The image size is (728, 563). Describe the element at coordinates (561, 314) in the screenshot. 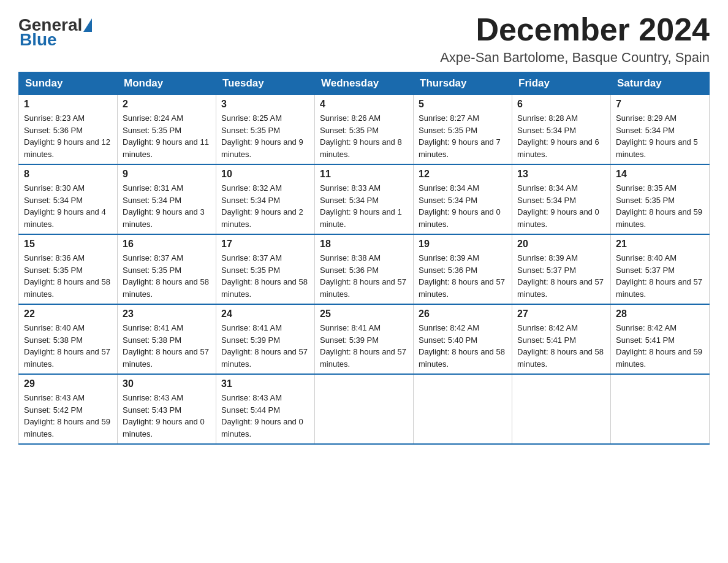

I see `day-number: 27` at that location.